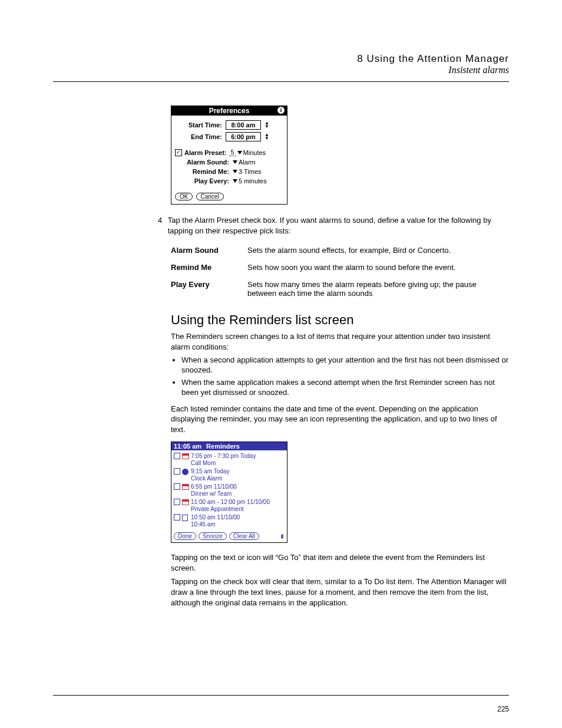 The height and width of the screenshot is (728, 562). What do you see at coordinates (229, 506) in the screenshot?
I see `reminder-item: 11:00 am - 12:00 pm 11/10/00 Private App…` at bounding box center [229, 506].